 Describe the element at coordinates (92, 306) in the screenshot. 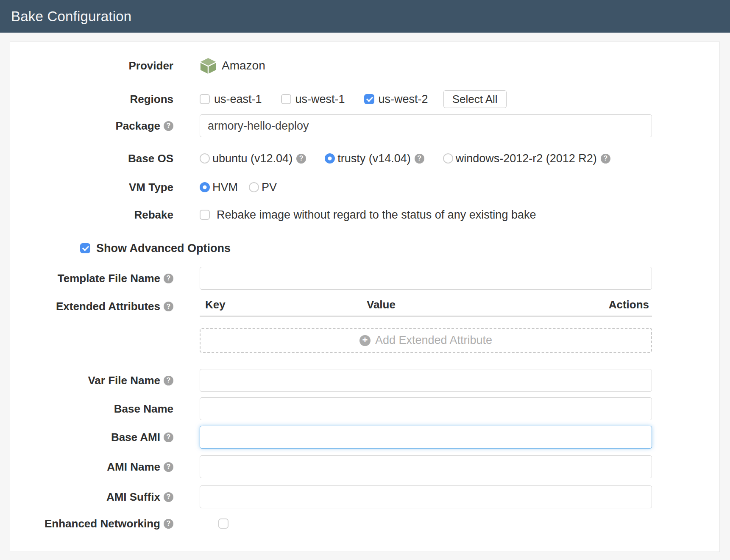

I see `extended-attributes-label: Extended Attributes ?` at that location.